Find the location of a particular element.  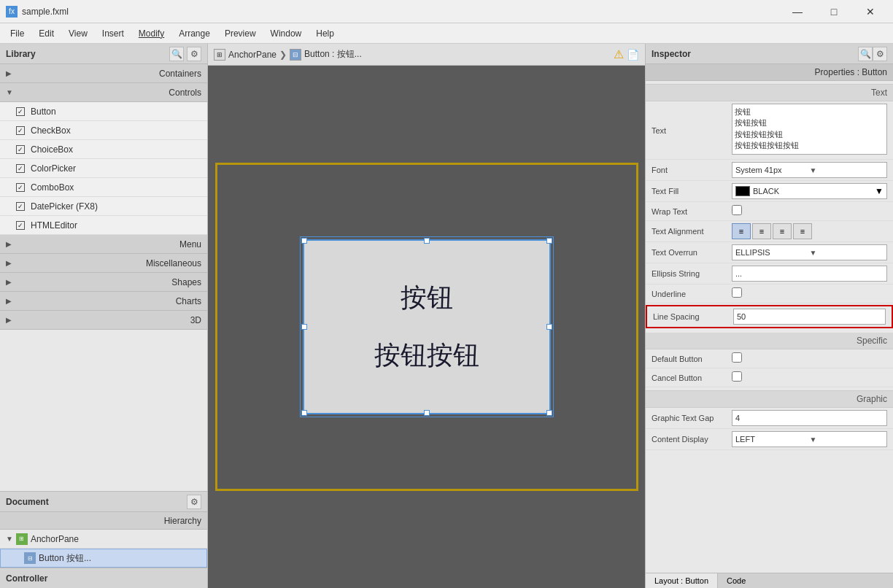

breadcrumb-anchorpane: ⊞ AnchorPane is located at coordinates (245, 55).